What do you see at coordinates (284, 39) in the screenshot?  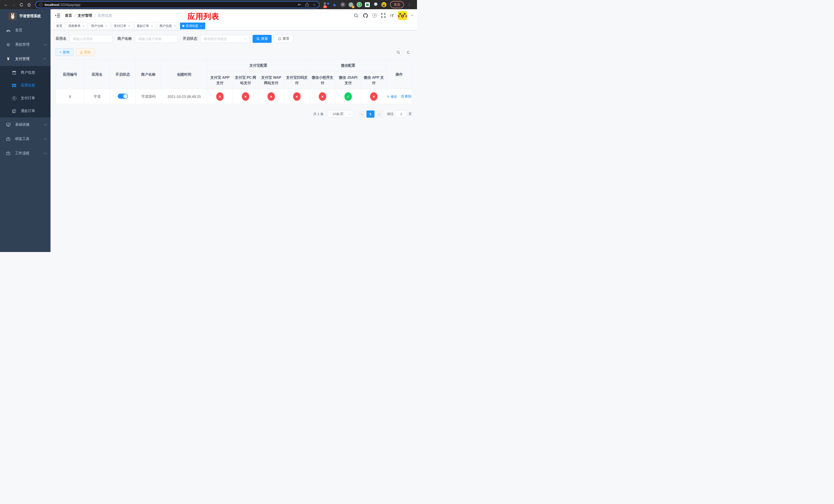 I see `reset-button: 重置` at bounding box center [284, 39].